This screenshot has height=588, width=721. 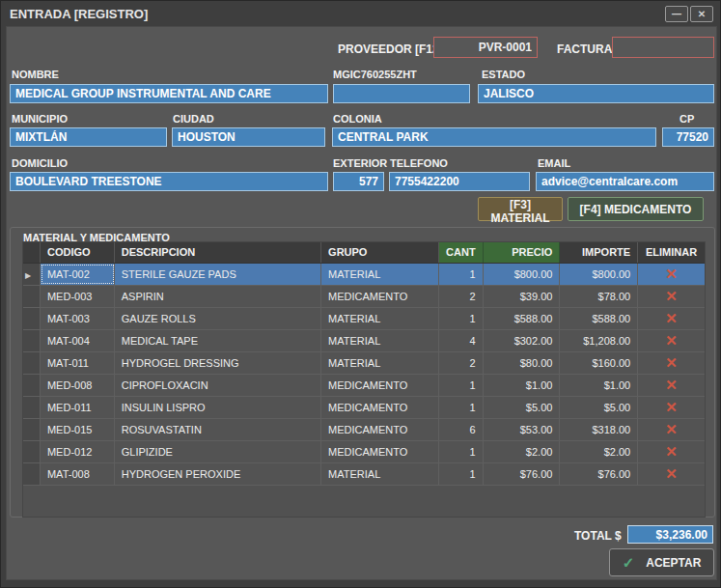 What do you see at coordinates (218, 296) in the screenshot?
I see `cell-descripcion: ASPIRIN` at bounding box center [218, 296].